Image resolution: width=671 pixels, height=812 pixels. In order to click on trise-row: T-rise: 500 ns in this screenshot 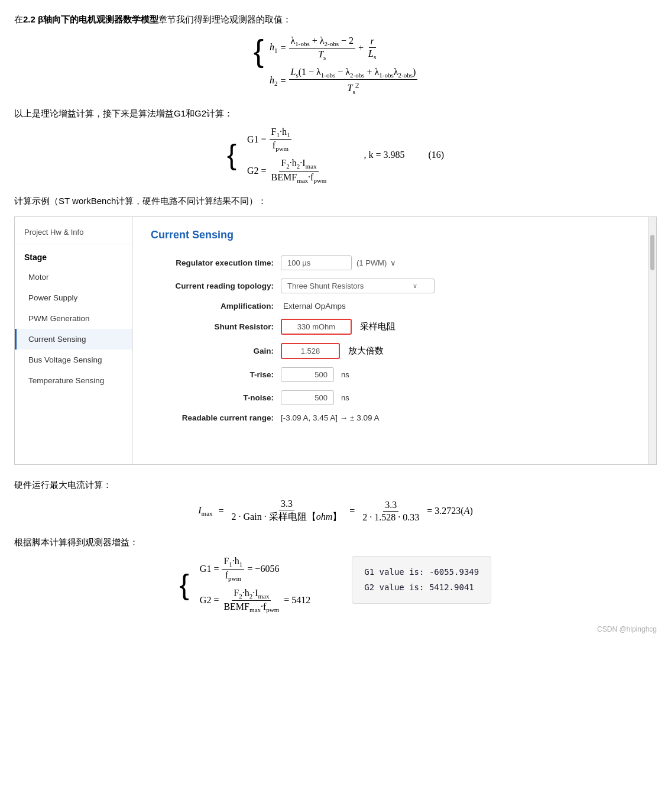, I will do `click(390, 375)`.